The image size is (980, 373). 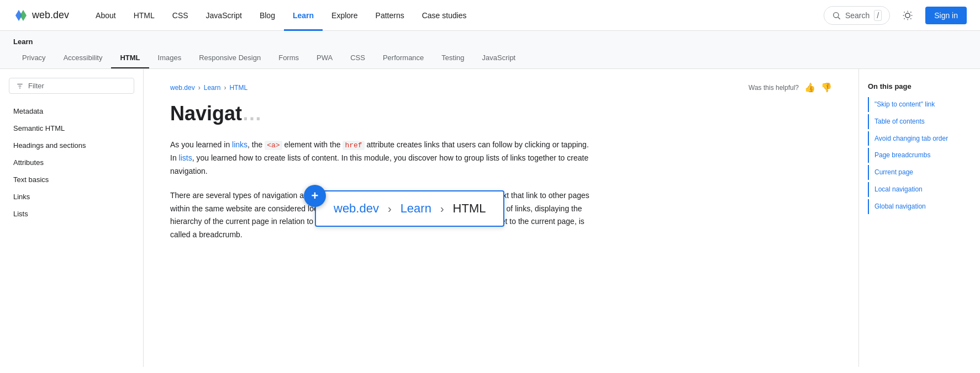 What do you see at coordinates (72, 162) in the screenshot?
I see `sidebar-item-attributes: Attributes` at bounding box center [72, 162].